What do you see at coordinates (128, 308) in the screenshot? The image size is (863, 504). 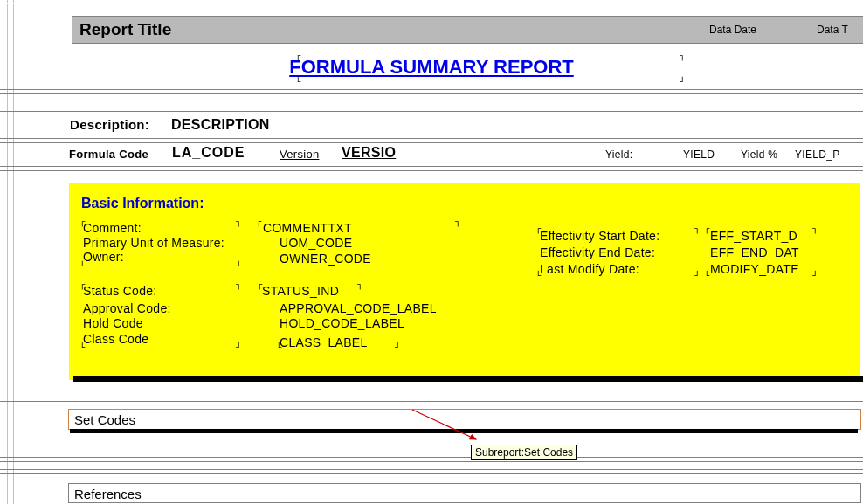 I see `approval-label: Approval Code:` at bounding box center [128, 308].